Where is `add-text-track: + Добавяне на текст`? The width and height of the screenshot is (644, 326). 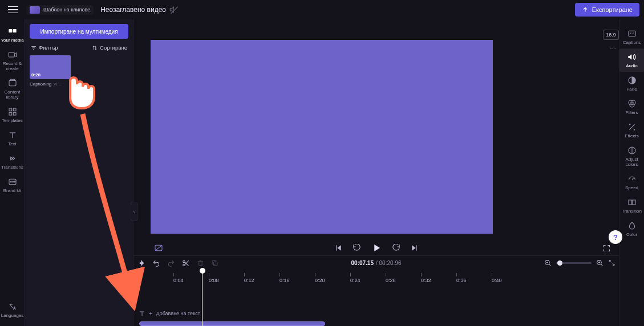
add-text-track: + Добавяне на текст is located at coordinates (379, 313).